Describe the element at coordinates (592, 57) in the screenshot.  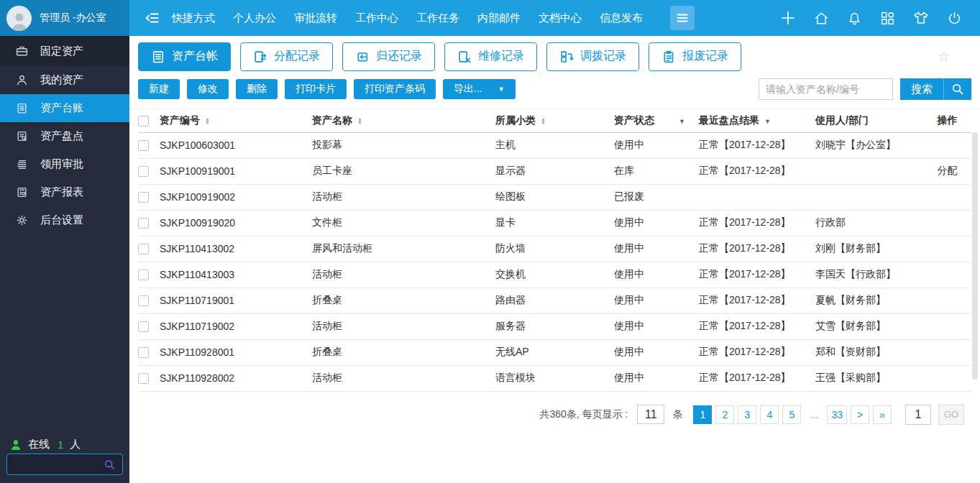
I see `tab-transfer-records: 调拨记录` at that location.